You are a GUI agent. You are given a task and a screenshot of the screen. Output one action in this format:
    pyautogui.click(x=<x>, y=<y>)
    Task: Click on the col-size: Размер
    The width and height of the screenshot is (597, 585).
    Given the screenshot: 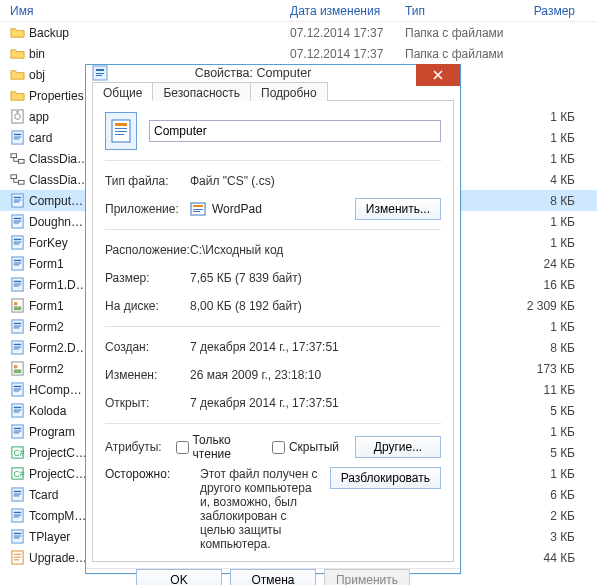 What is the action you would take?
    pyautogui.click(x=545, y=11)
    